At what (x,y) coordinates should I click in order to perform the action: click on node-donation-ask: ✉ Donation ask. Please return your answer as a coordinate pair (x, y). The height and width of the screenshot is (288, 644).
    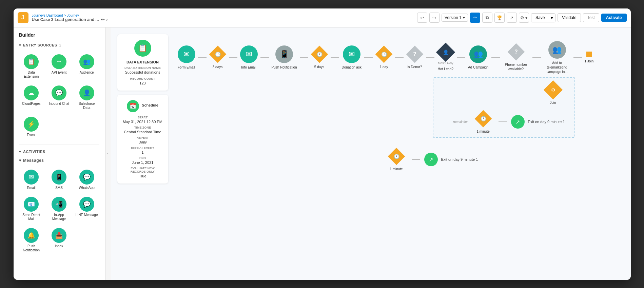
    Looking at the image, I should click on (352, 58).